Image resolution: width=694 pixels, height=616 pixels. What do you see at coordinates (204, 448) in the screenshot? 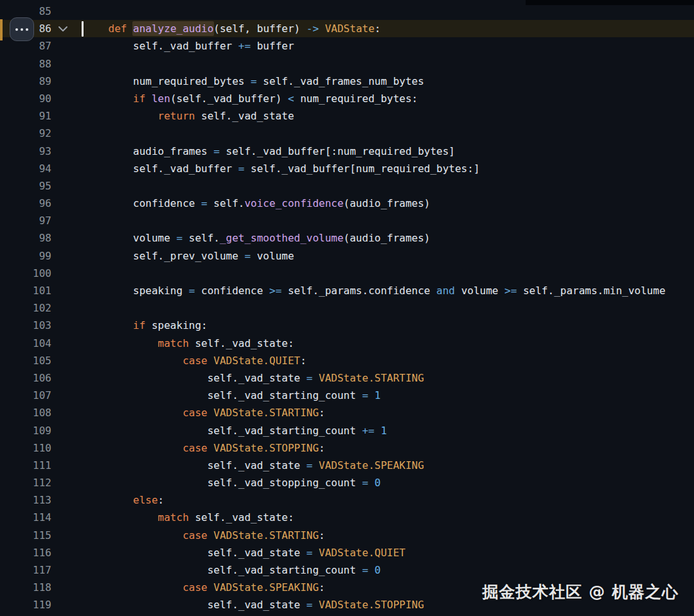
I see `code-text: case VADState.STOPPING:` at bounding box center [204, 448].